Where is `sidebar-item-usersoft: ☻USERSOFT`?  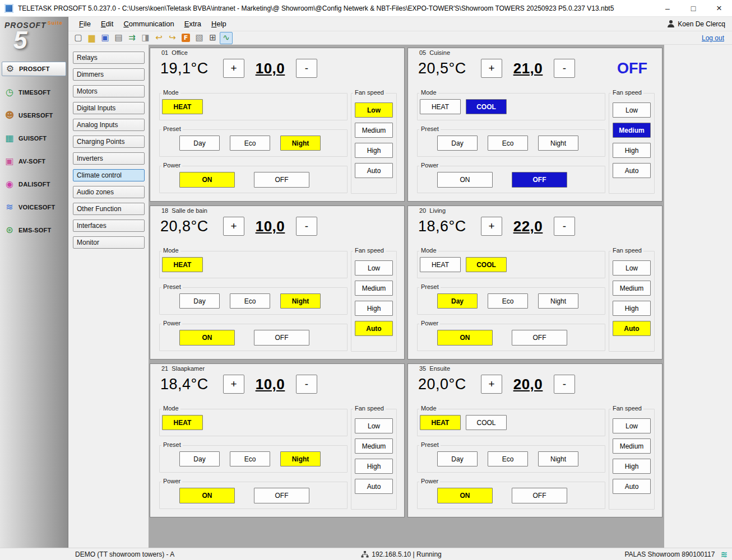
sidebar-item-usersoft: ☻USERSOFT is located at coordinates (34, 115).